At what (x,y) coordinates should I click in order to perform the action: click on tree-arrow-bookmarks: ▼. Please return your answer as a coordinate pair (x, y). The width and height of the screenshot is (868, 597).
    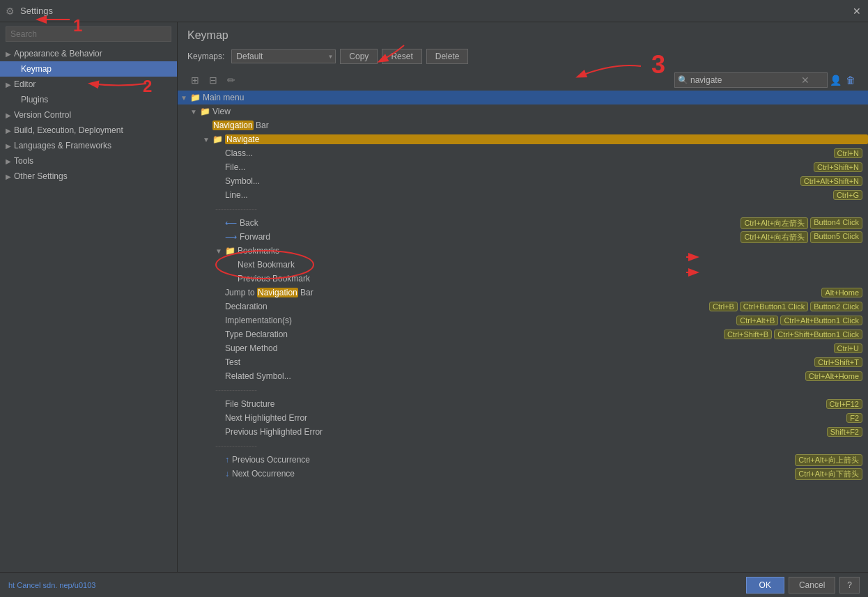
    Looking at the image, I should click on (220, 251).